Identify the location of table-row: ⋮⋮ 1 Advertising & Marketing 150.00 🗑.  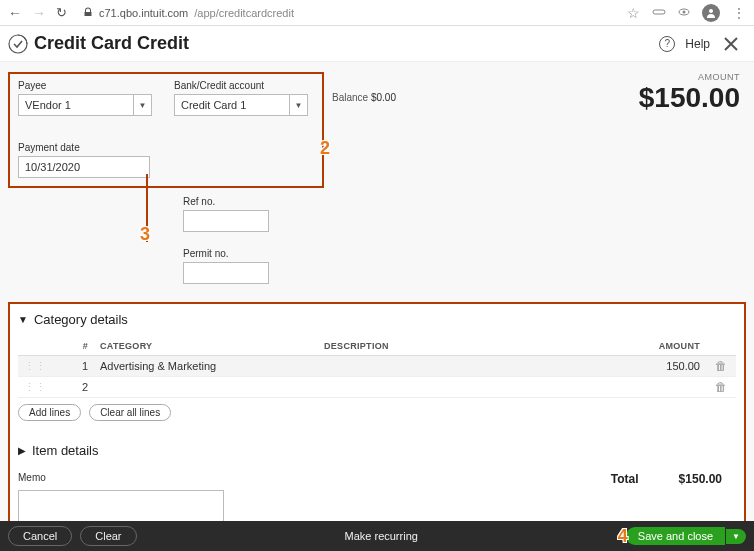
(377, 366).